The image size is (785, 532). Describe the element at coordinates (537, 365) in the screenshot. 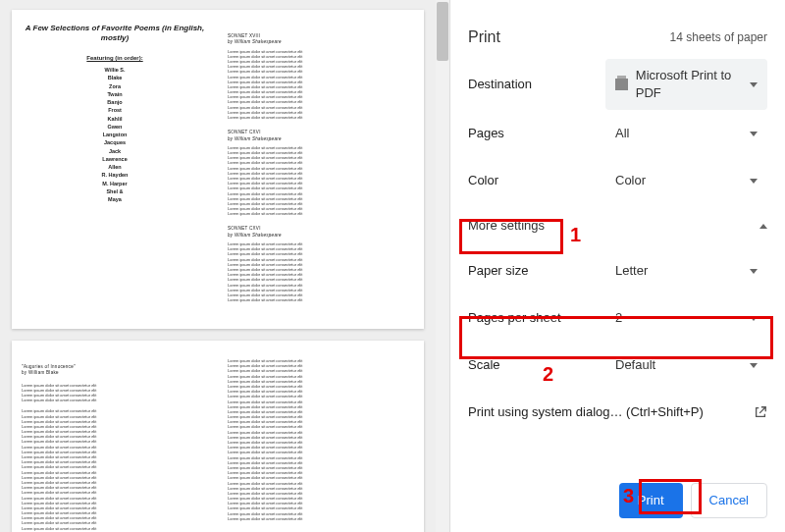

I see `scale-label: Scale` at that location.